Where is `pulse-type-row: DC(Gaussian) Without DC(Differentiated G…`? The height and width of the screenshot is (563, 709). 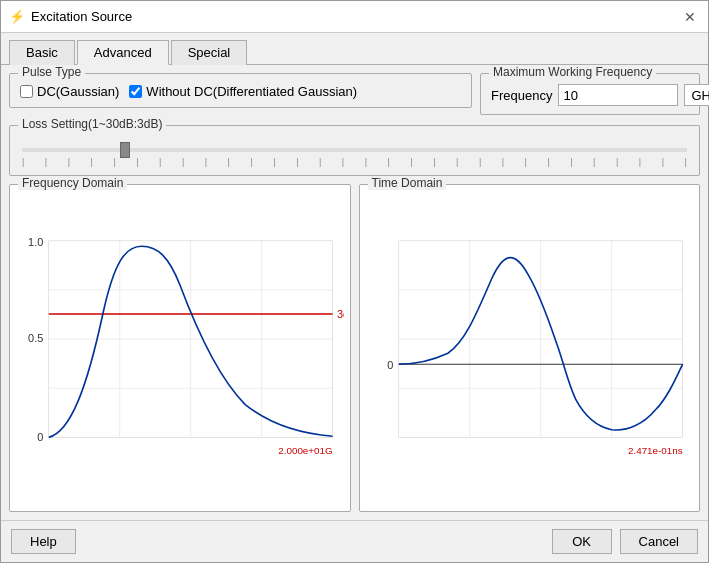
pulse-type-row: DC(Gaussian) Without DC(Differentiated G… is located at coordinates (240, 92).